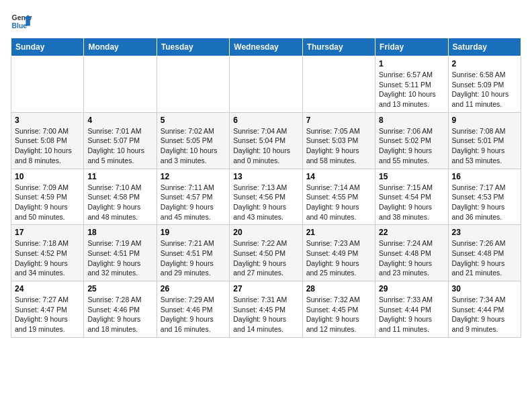 Image resolution: width=532 pixels, height=411 pixels. I want to click on day-info: Sunrise: 7:22 AM Sunset: 4:50 PM Dayligh…, so click(266, 258).